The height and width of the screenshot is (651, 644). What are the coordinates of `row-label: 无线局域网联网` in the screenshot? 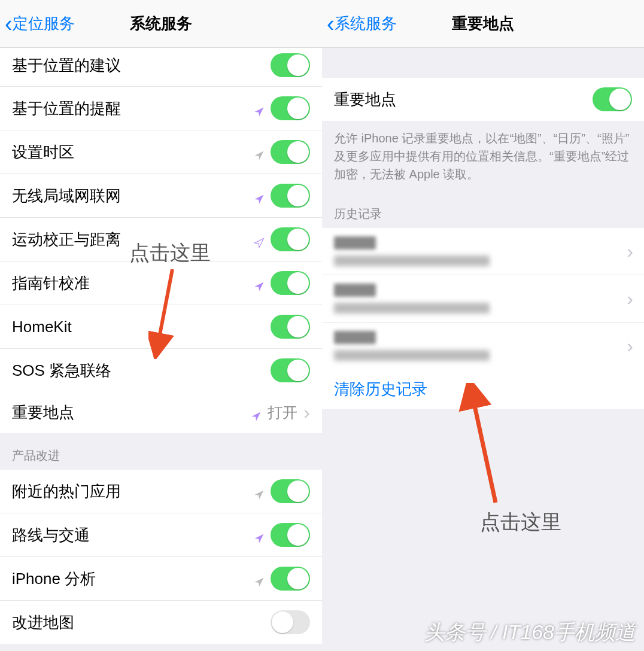 It's located at (66, 196).